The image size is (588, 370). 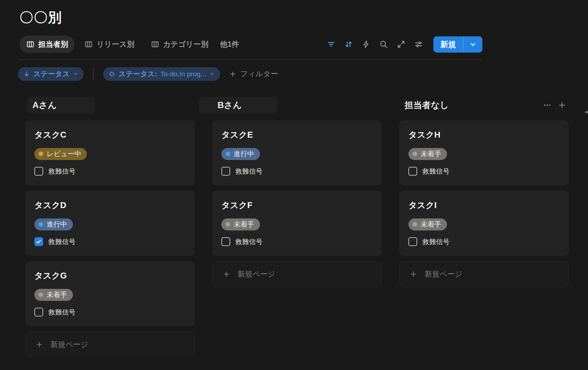 I want to click on view-tab-1: リリース別, so click(x=110, y=44).